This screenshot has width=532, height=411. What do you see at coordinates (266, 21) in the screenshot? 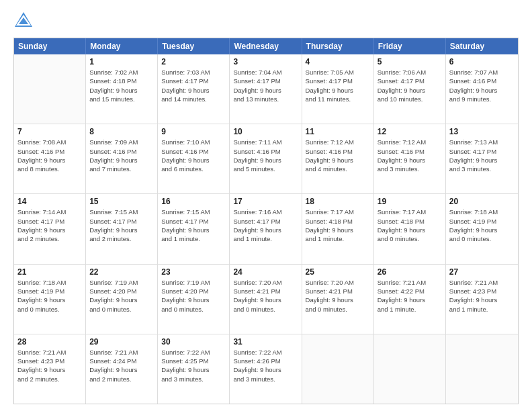
I see `header` at bounding box center [266, 21].